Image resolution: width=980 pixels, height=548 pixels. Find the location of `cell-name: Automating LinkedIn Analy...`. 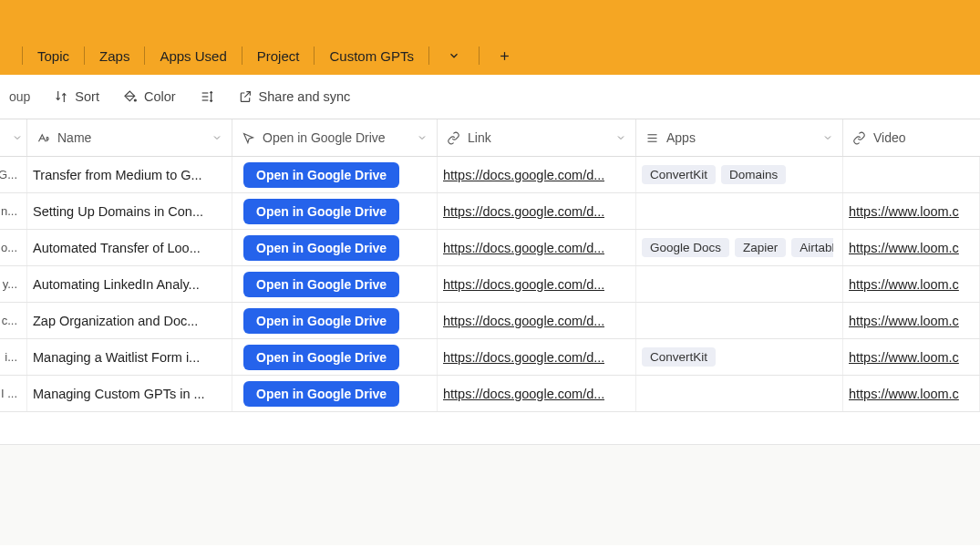

cell-name: Automating LinkedIn Analy... is located at coordinates (129, 284).